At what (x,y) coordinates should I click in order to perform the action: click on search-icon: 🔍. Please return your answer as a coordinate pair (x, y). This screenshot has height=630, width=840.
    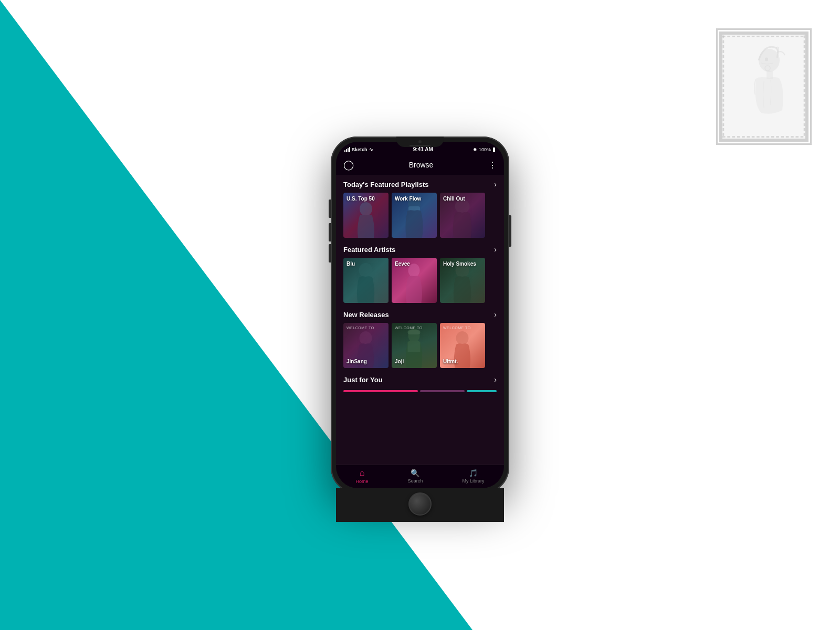
    Looking at the image, I should click on (415, 473).